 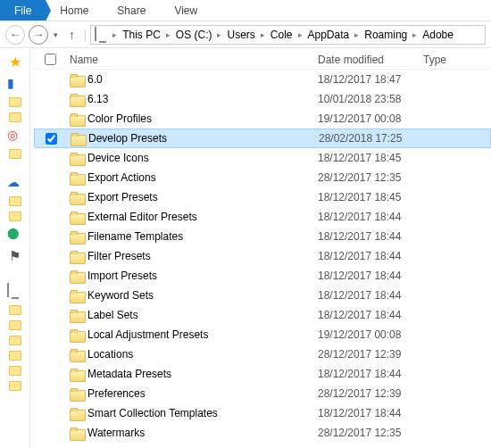 What do you see at coordinates (262, 413) in the screenshot?
I see `file-row: Smart Collection Templates18/12/2017 18:…` at bounding box center [262, 413].